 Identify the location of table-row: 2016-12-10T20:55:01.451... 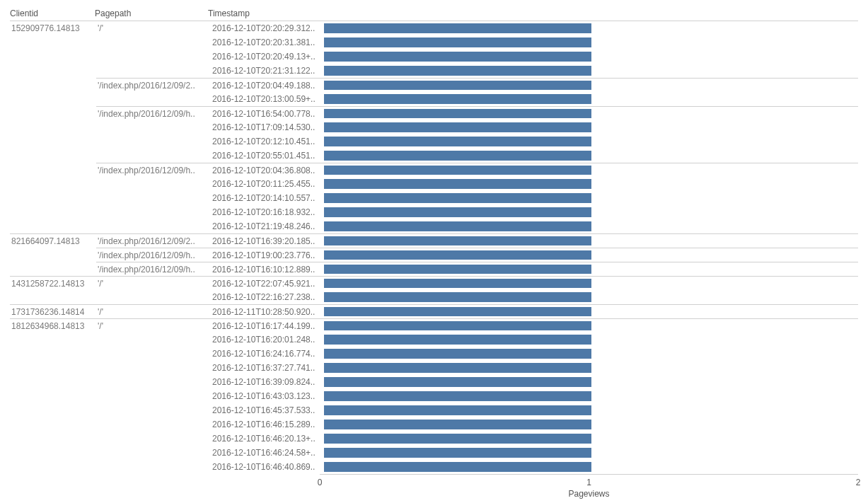
(434, 156).